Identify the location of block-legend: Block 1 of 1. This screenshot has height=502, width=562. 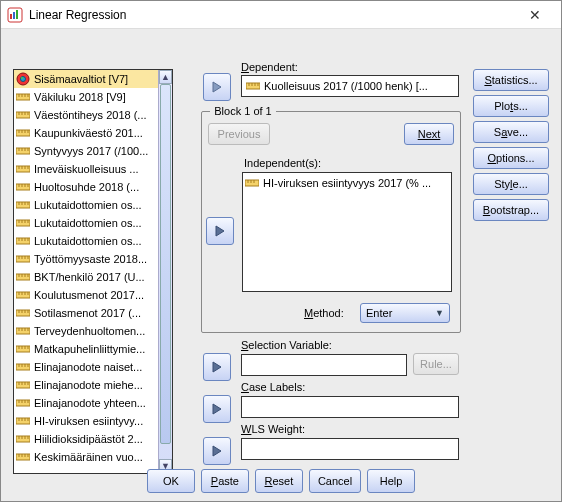
(242, 111).